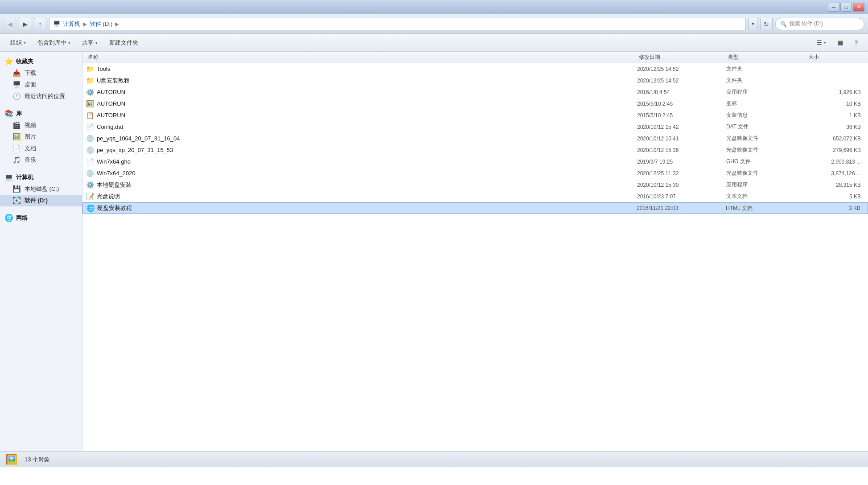 Image resolution: width=868 pixels, height=485 pixels. What do you see at coordinates (766, 24) in the screenshot?
I see `refresh-button: ↻` at bounding box center [766, 24].